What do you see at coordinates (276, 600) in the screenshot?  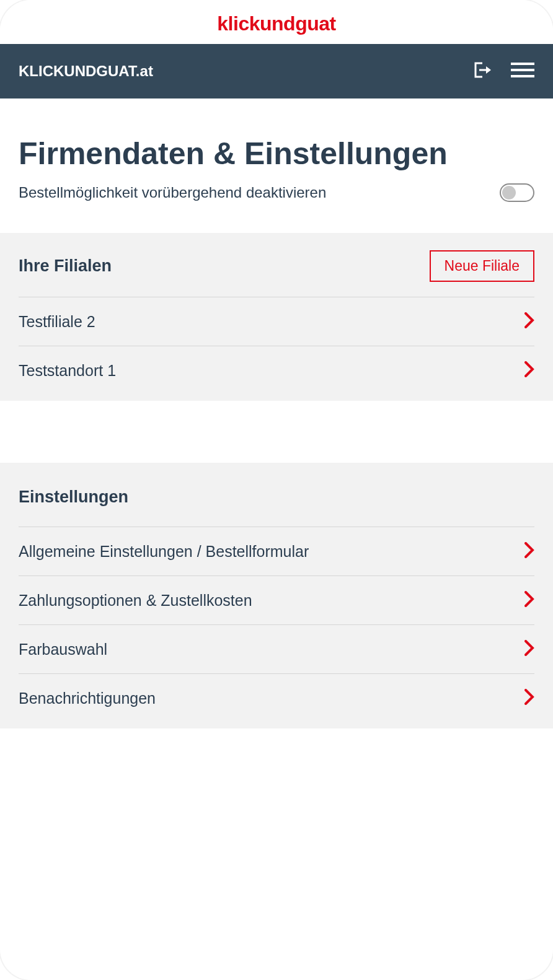 I see `settings-item-payment: Zahlungsoptionen & Zustellkosten` at bounding box center [276, 600].